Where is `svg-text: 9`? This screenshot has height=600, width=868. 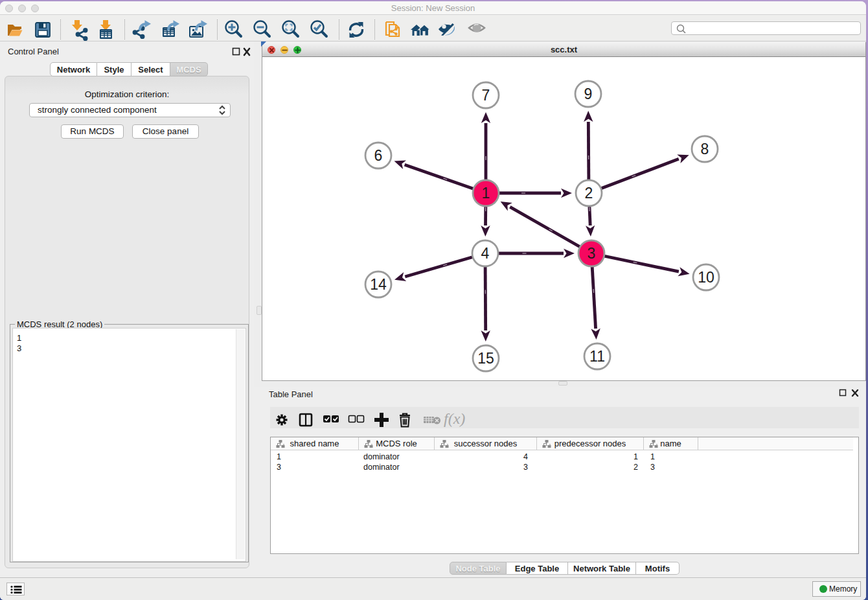
svg-text: 9 is located at coordinates (588, 94).